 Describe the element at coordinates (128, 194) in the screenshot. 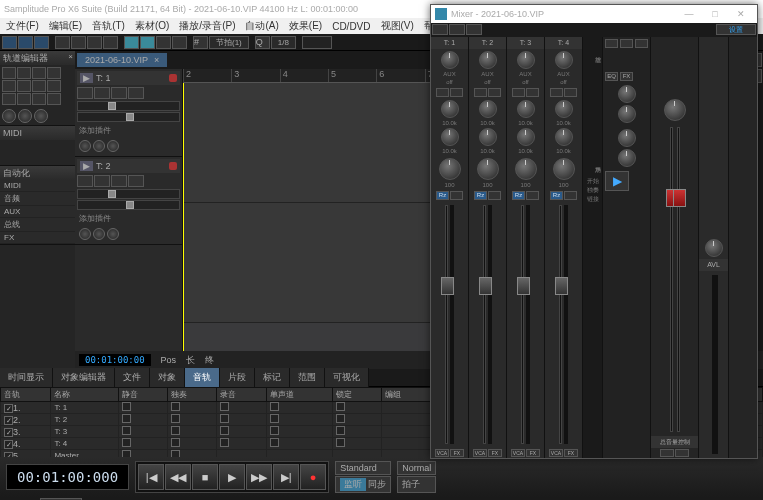

I see `volume-fader` at that location.